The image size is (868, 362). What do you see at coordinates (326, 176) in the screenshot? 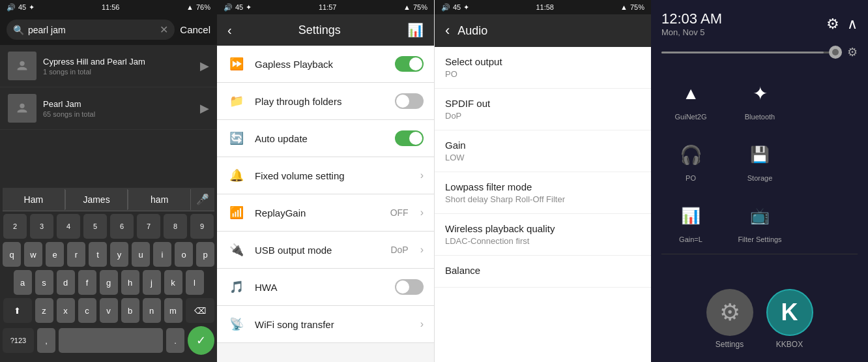
I see `settings-item-volume: 🔔 Fixed volume setting ›` at bounding box center [326, 176].